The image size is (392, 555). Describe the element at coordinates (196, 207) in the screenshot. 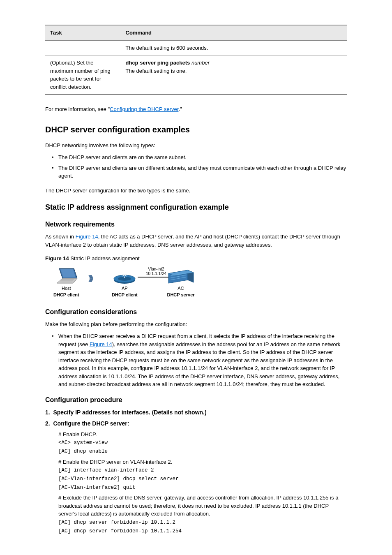

I see `heading-static-example: Static IP address assignment configurati…` at that location.